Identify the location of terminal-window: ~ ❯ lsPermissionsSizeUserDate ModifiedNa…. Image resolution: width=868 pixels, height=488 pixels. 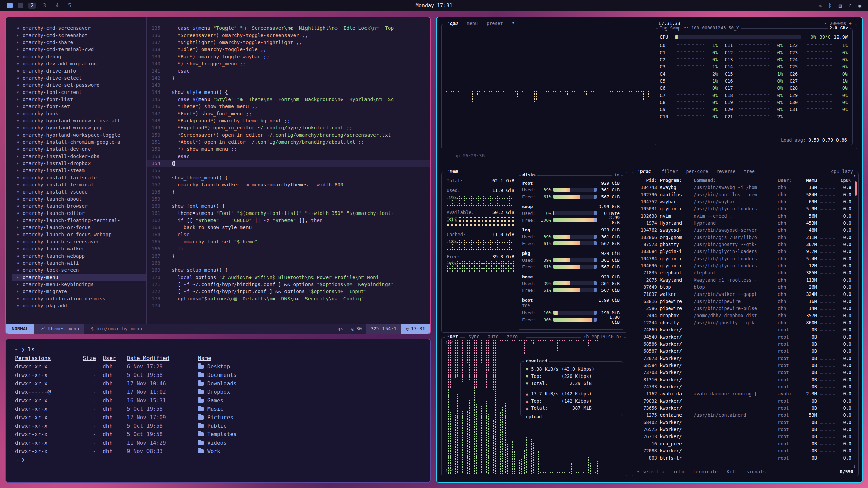
(218, 411).